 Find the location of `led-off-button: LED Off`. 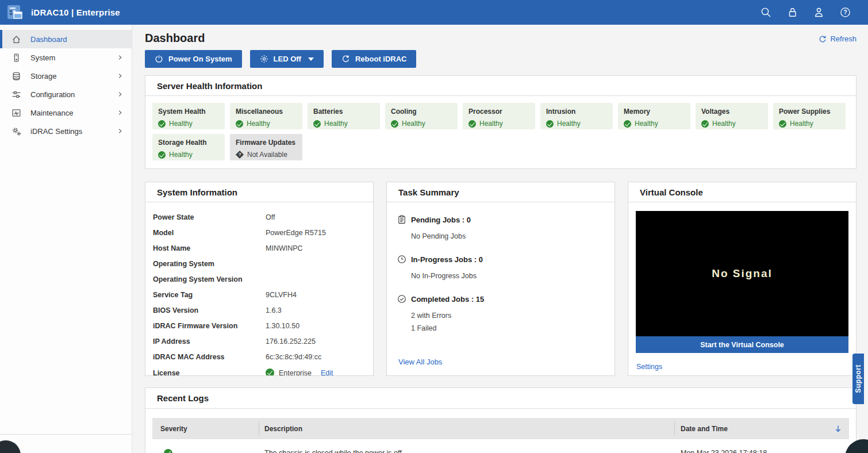

led-off-button: LED Off is located at coordinates (287, 59).